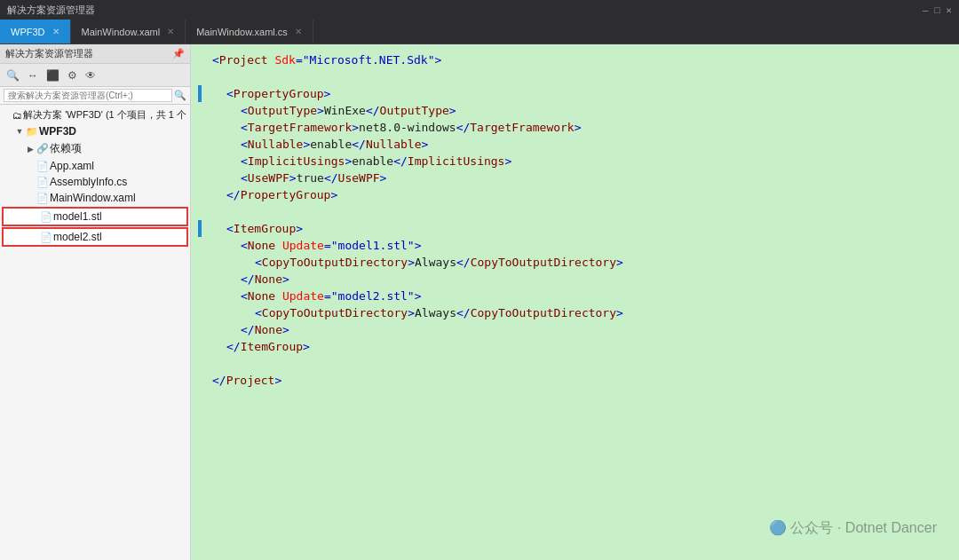 The image size is (959, 560). Describe the element at coordinates (20, 131) in the screenshot. I see `wpf3d-arrow: ▼` at that location.